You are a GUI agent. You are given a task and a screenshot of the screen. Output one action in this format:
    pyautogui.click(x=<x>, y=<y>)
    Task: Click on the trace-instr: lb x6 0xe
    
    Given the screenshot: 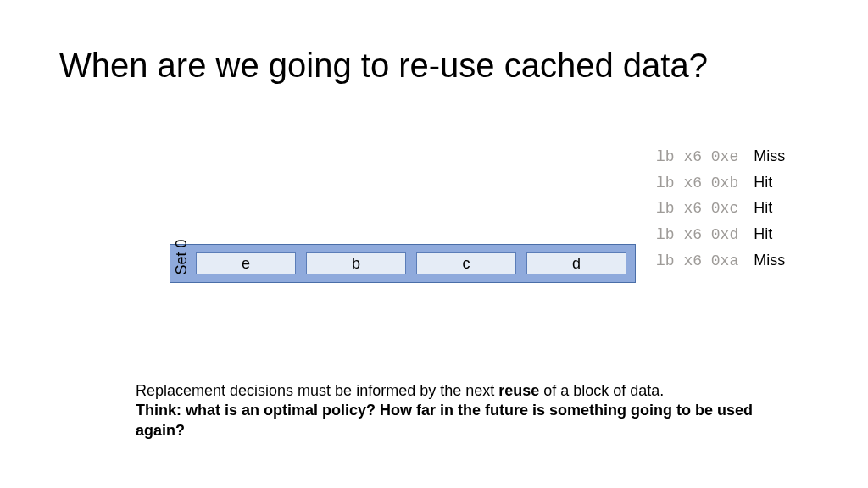 What is the action you would take?
    pyautogui.click(x=697, y=158)
    